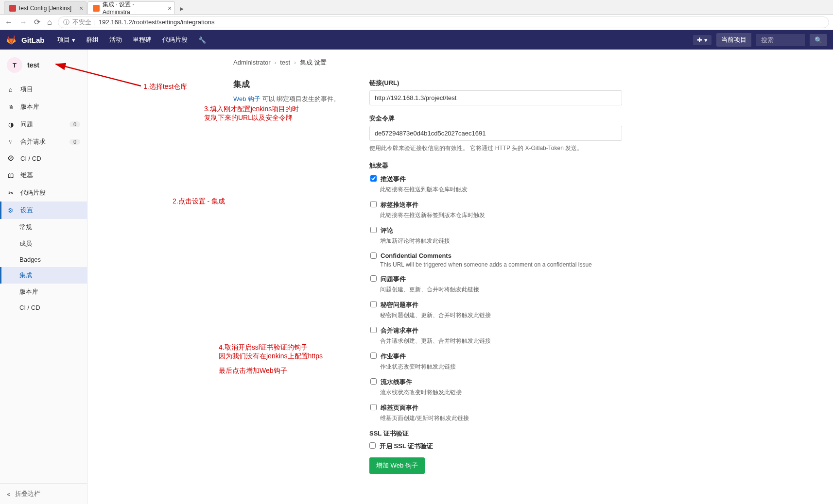 The width and height of the screenshot is (833, 504). Describe the element at coordinates (11, 124) in the screenshot. I see `issue-icon: ◑` at that location.